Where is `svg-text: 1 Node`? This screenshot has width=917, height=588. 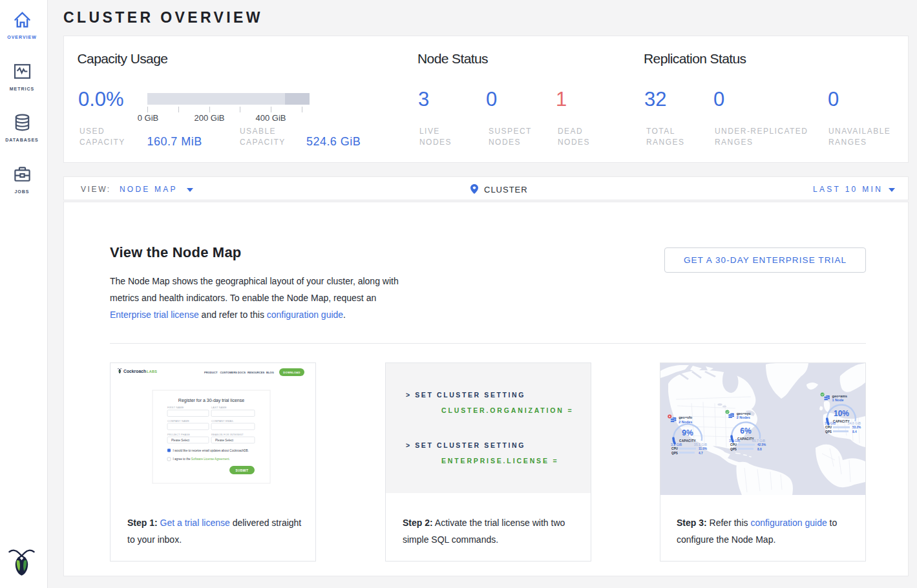
svg-text: 1 Node is located at coordinates (838, 400).